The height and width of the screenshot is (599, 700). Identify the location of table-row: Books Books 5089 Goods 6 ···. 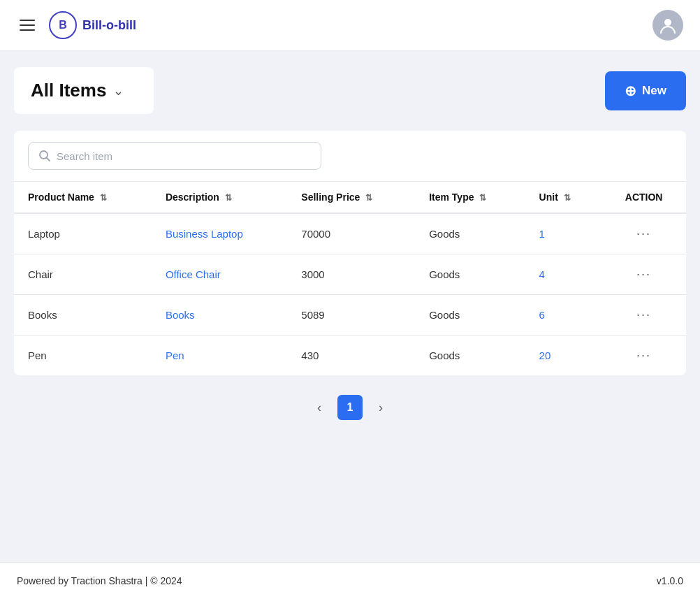
(350, 315).